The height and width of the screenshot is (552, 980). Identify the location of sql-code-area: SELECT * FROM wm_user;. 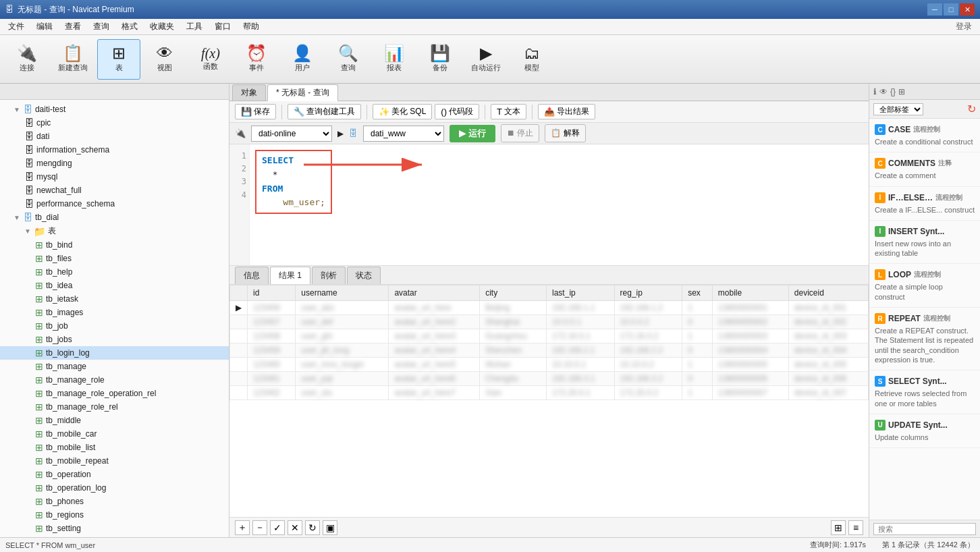
(559, 205).